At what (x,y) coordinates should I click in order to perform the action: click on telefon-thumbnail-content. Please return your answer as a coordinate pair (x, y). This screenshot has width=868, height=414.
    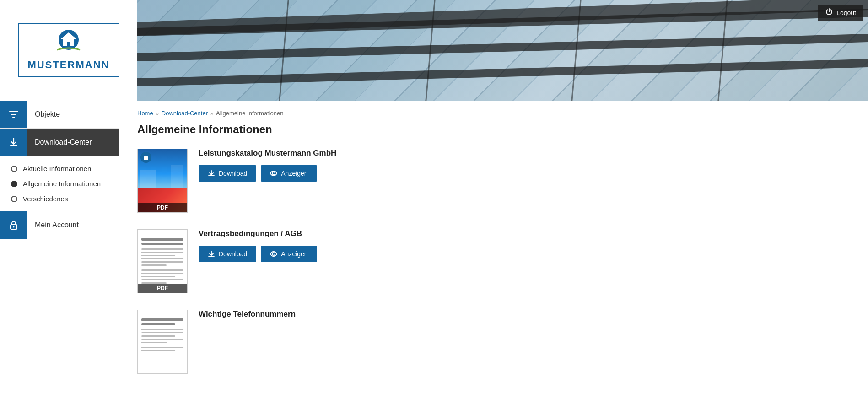
    Looking at the image, I should click on (162, 336).